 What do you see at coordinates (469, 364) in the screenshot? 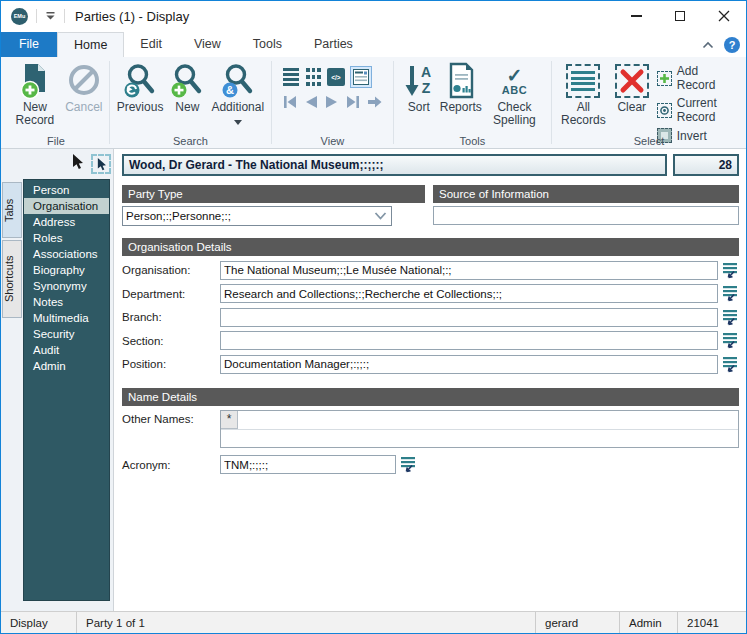
I see `position-input` at bounding box center [469, 364].